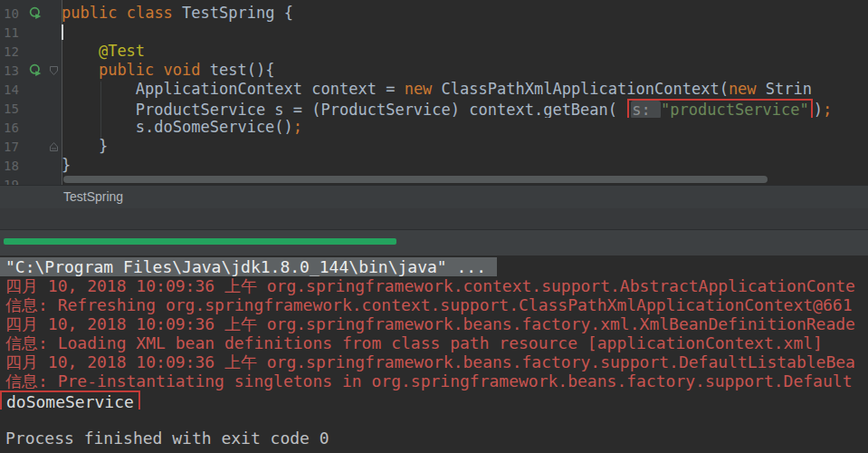  I want to click on console-text: Process finished with exit code 0, so click(167, 439).